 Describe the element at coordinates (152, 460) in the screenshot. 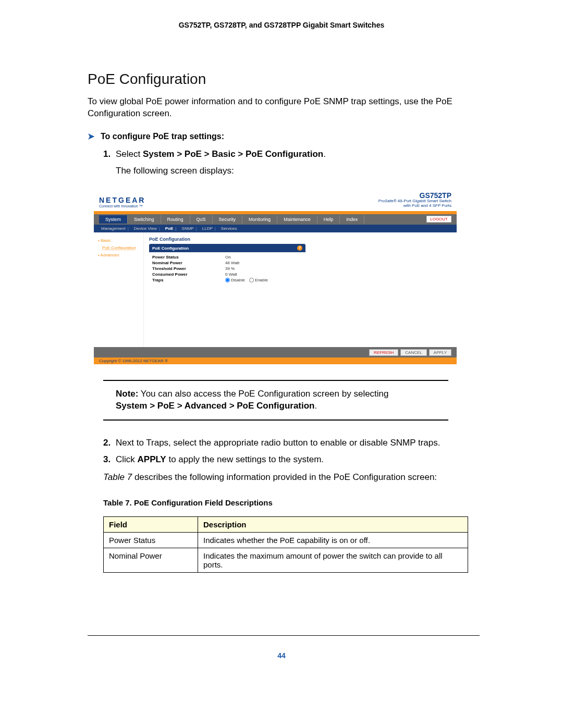

I see `step-text-bold: APPLY` at that location.